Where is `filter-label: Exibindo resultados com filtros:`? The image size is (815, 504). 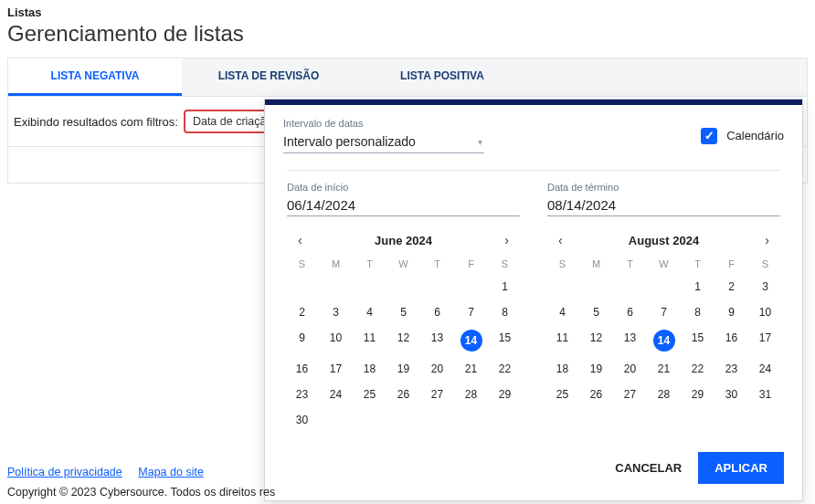
filter-label: Exibindo resultados com filtros: is located at coordinates (96, 122).